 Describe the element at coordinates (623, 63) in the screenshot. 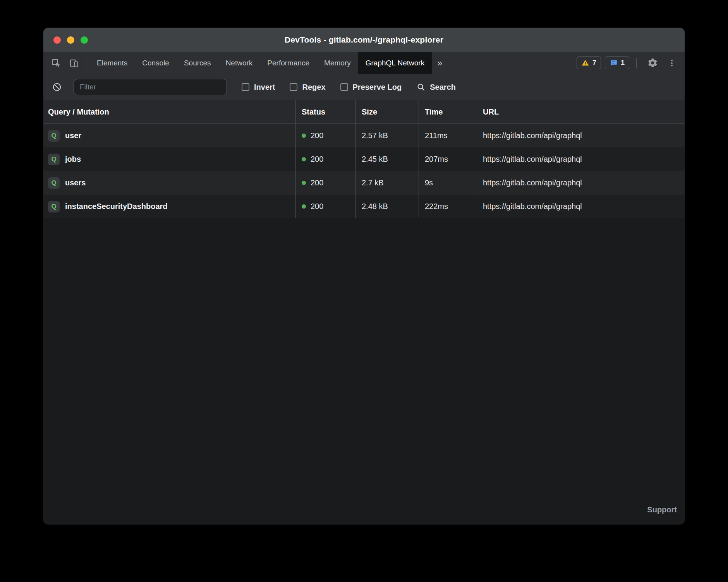

I see `issues-count: 1` at that location.